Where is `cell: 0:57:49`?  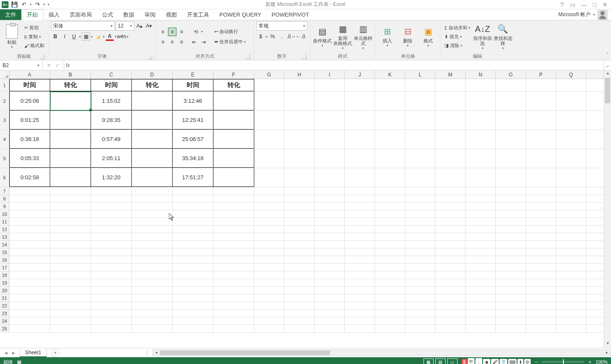
cell: 0:57:49 is located at coordinates (111, 139).